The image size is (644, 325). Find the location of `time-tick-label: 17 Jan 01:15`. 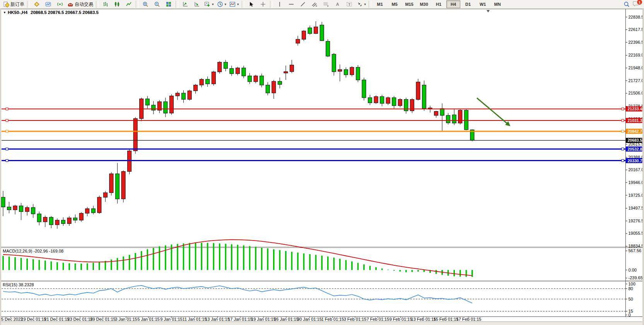

time-tick-label: 17 Jan 01:15 is located at coordinates (240, 319).